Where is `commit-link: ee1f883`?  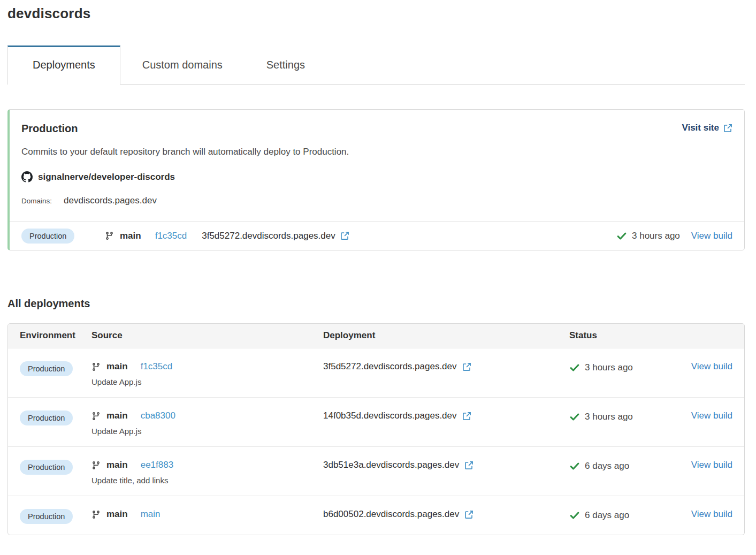 commit-link: ee1f883 is located at coordinates (157, 465).